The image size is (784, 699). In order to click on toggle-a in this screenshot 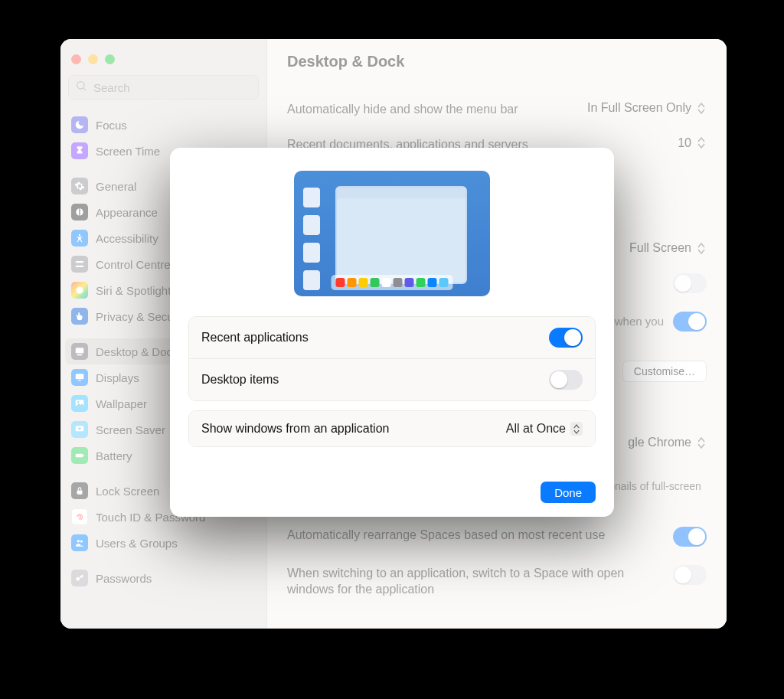, I will do `click(690, 283)`.